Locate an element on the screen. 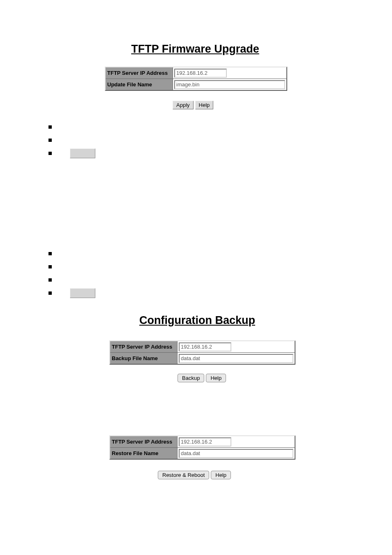 This screenshot has width=392, height=555. backup-button-bar: Backup Help is located at coordinates (202, 378).